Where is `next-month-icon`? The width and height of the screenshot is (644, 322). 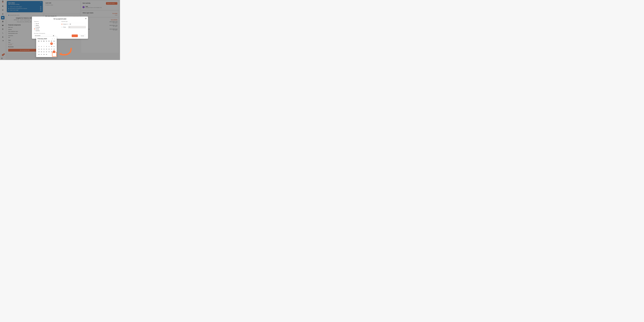 next-month-icon is located at coordinates (54, 39).